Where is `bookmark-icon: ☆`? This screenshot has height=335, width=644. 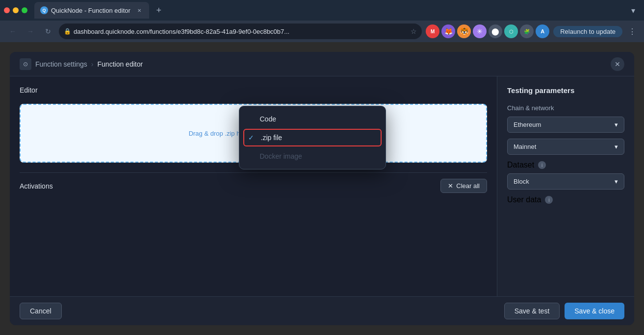 bookmark-icon: ☆ is located at coordinates (414, 31).